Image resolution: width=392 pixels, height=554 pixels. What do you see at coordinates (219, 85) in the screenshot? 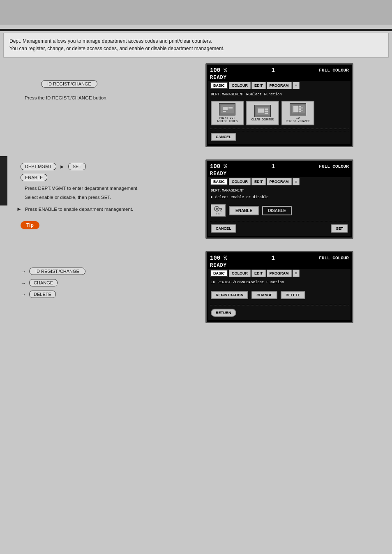
I see `lcd1-tab-basic: BASIC` at bounding box center [219, 85].